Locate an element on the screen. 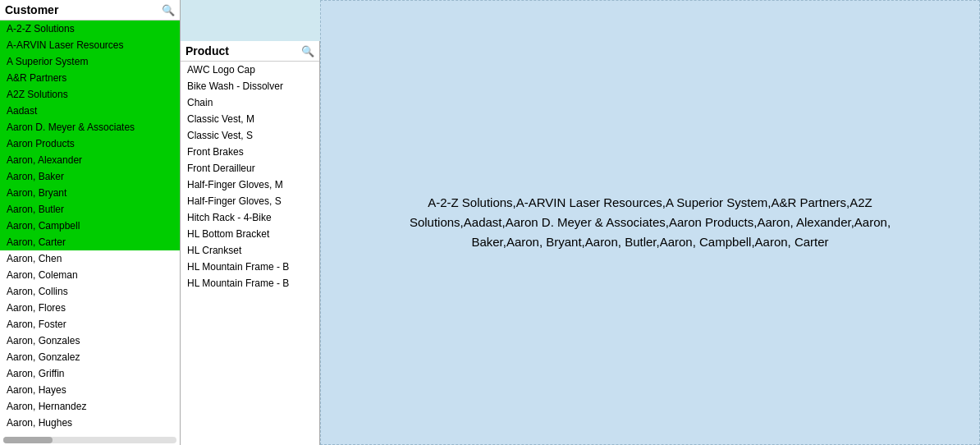  product-list-item: Front Derailleur is located at coordinates (250, 168).